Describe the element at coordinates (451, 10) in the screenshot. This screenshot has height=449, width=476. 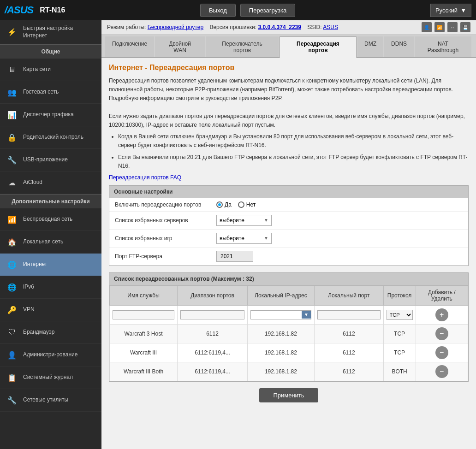
I see `language-select: Русский ▼` at that location.